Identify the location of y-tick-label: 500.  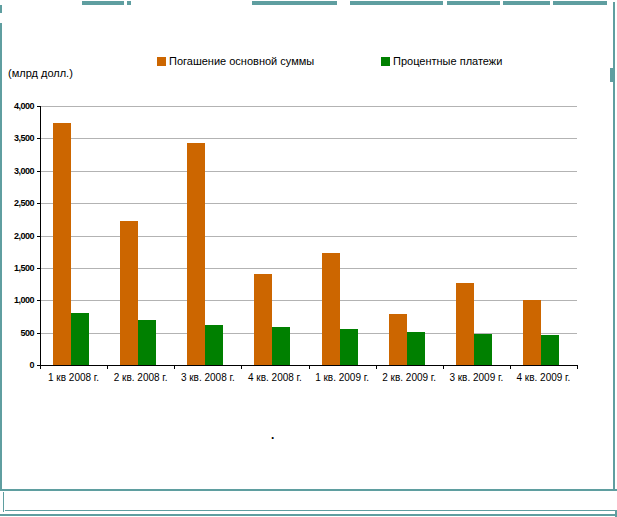
(17, 333).